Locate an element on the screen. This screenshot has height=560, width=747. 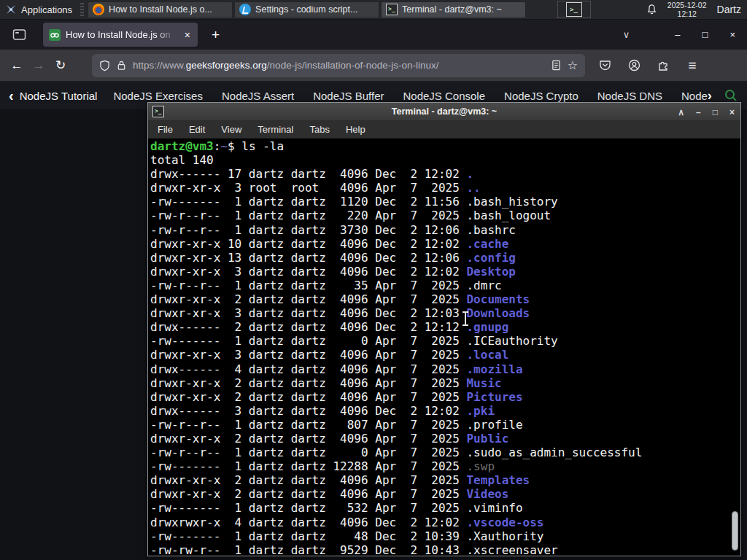
new-tab-button: + is located at coordinates (216, 35).